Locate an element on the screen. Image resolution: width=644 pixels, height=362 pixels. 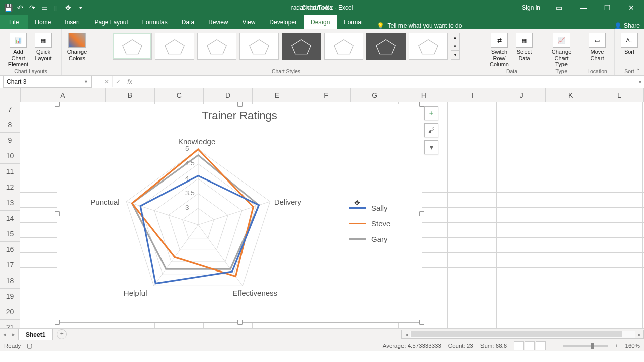
expand-formula-bar-icon: ▾ is located at coordinates (640, 82).